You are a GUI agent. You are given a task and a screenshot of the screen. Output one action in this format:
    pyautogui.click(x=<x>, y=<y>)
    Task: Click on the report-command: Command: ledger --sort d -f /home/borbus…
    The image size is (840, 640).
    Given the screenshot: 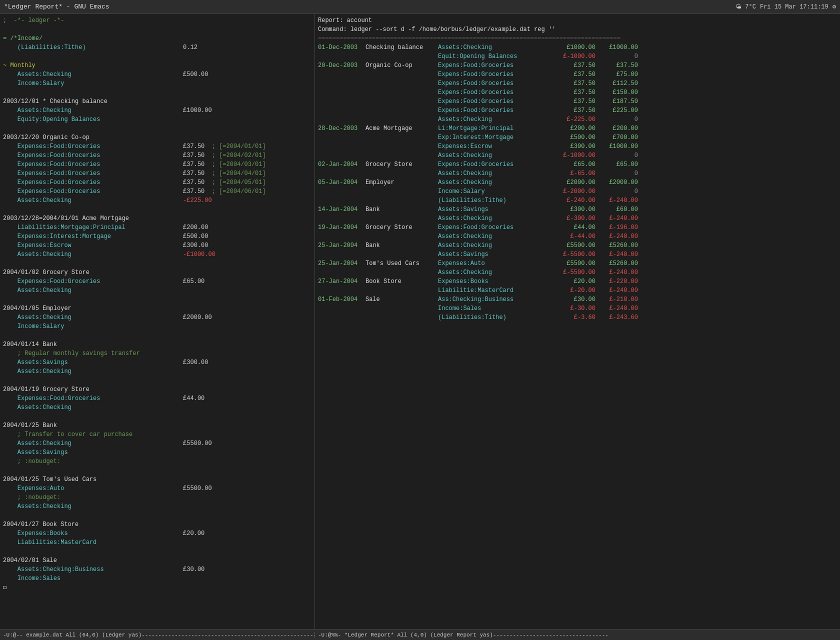 What is the action you would take?
    pyautogui.click(x=578, y=30)
    